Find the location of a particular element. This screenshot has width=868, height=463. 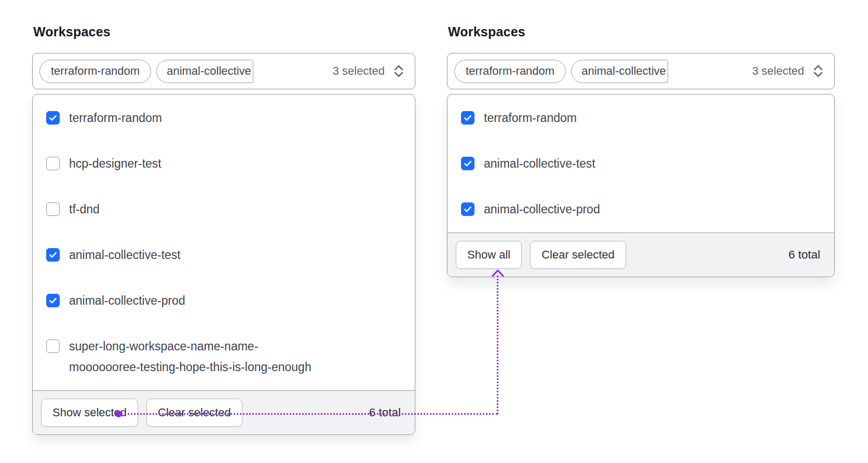

workspace-option-label: super-long-workspace-name-name- moooooor… is located at coordinates (190, 357).